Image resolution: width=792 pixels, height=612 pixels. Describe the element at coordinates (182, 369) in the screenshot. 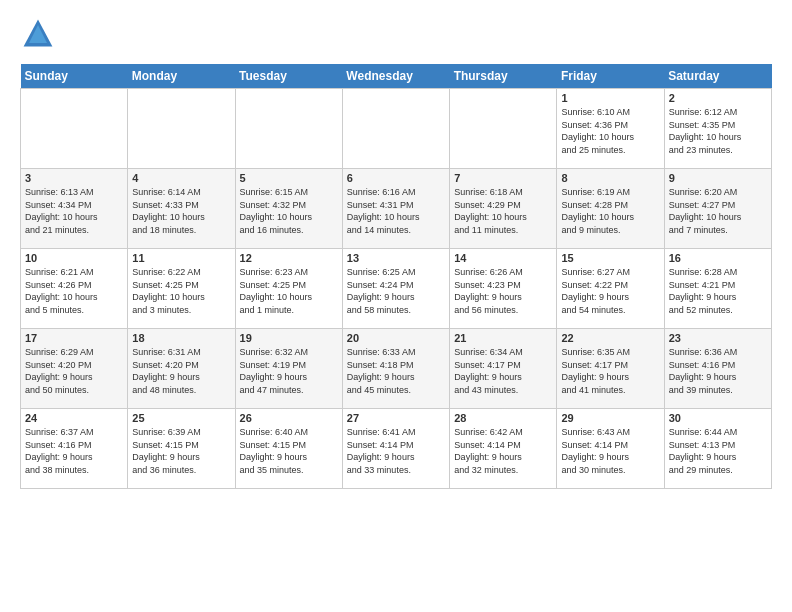

I see `day-cell: 18Sunrise: 6:31 AMSunset: 4:20 PMDayligh…` at that location.